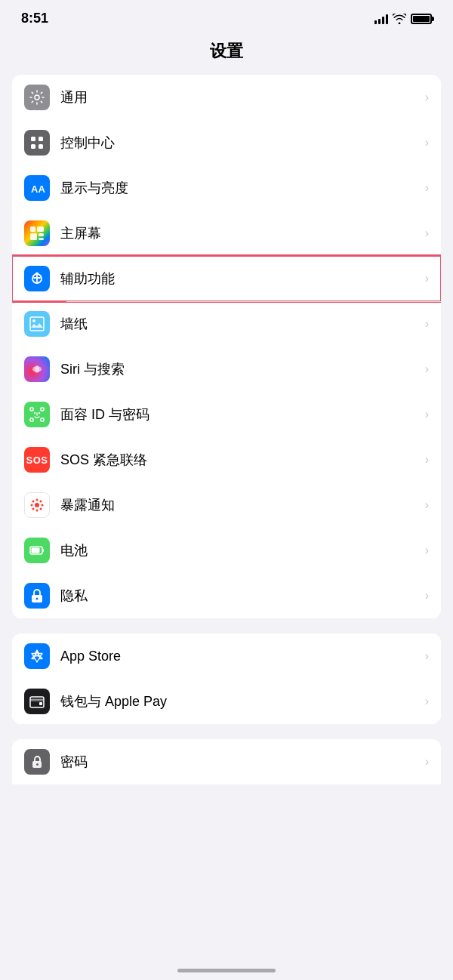 This screenshot has height=980, width=453. What do you see at coordinates (37, 188) in the screenshot?
I see `display-icon: AA` at bounding box center [37, 188].